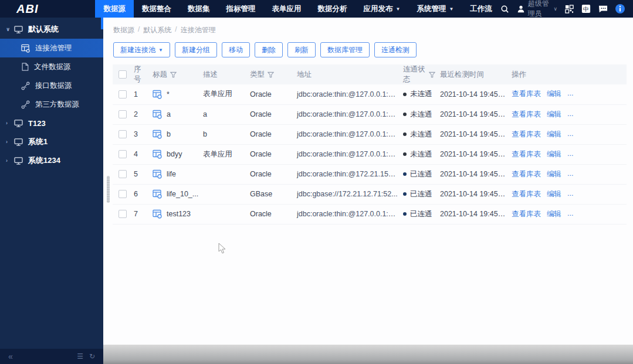 The height and width of the screenshot is (364, 633). What do you see at coordinates (108, 189) in the screenshot?
I see `content-scrollbar-thumb` at bounding box center [108, 189].